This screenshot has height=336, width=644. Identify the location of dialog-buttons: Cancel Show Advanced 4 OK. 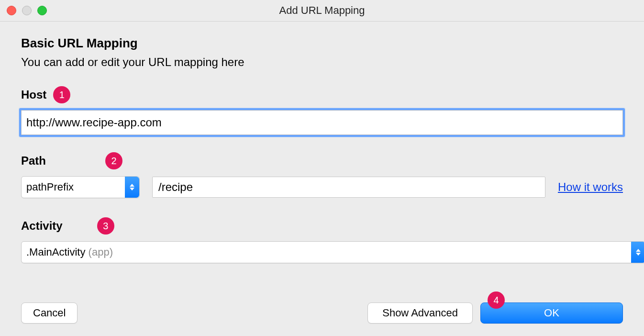
(322, 313).